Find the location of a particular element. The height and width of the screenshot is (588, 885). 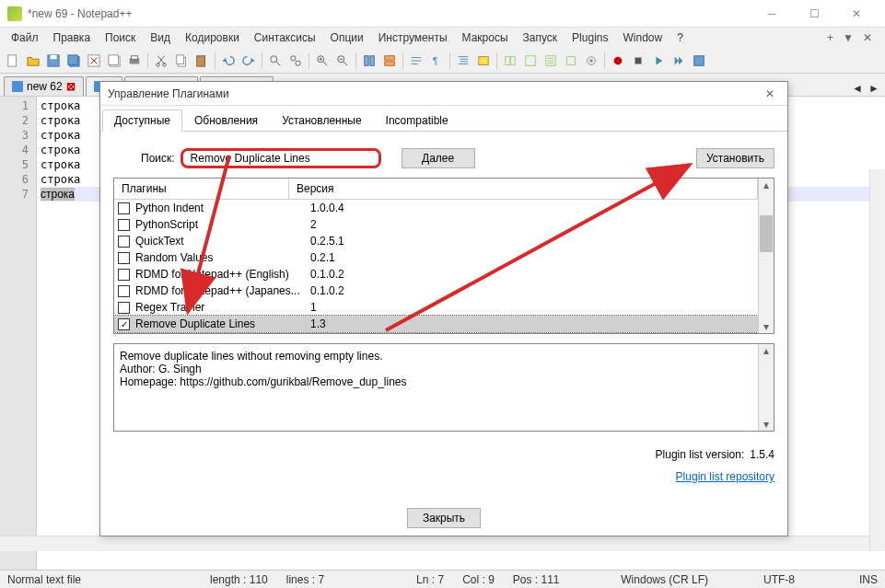

menu-run: Запуск is located at coordinates (541, 38).